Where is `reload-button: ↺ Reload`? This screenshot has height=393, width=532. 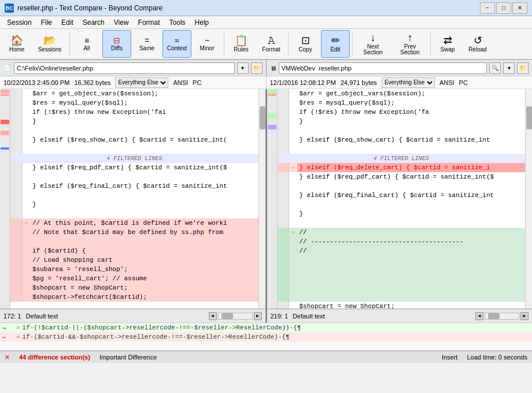 reload-button: ↺ Reload is located at coordinates (478, 44).